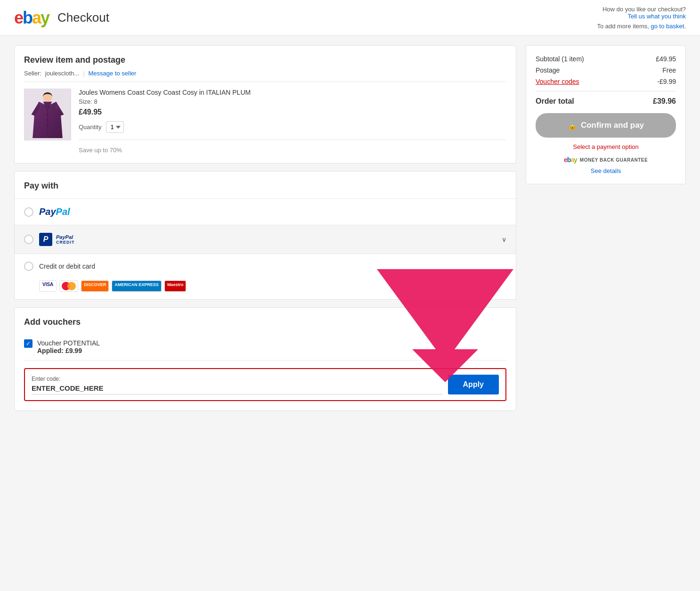  Describe the element at coordinates (265, 359) in the screenshot. I see `voucher-card: Add vouchers ✓ Voucher POTENTIAL Applied…` at that location.